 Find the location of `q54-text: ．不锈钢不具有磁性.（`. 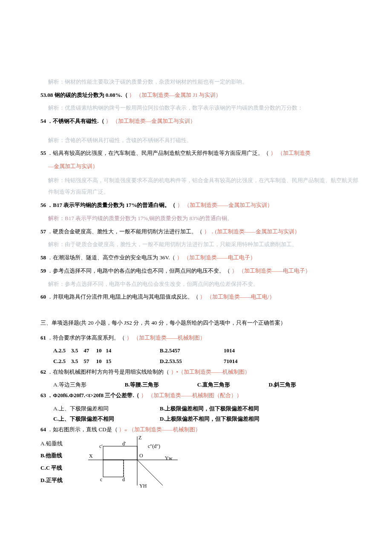

q54-text: ．不锈钢不具有磁性.（ is located at coordinates (76, 121).